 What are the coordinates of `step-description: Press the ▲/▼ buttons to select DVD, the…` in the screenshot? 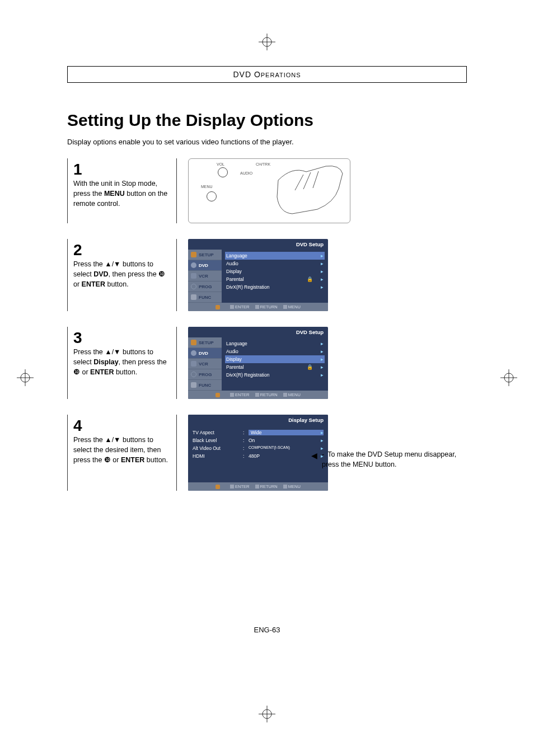 It's located at (122, 274).